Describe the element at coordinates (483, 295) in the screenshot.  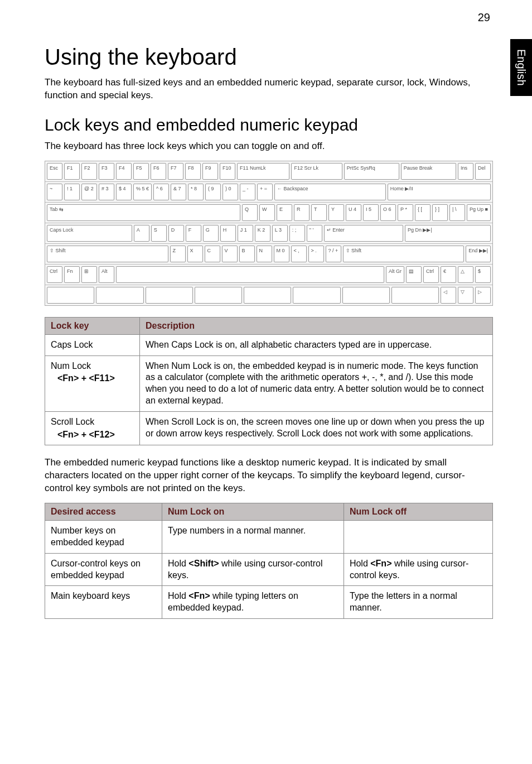
I see `keyboard-key: ▷` at that location.